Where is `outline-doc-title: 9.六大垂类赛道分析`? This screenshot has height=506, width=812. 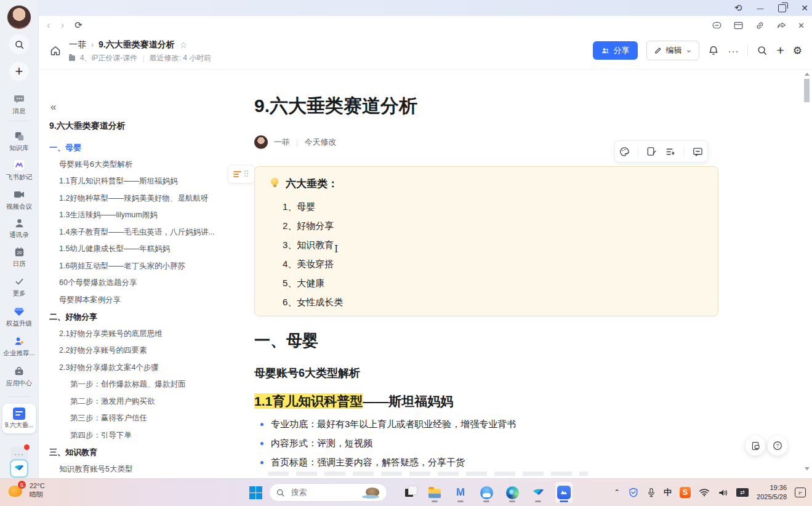 outline-doc-title: 9.六大垂类赛道分析 is located at coordinates (87, 126).